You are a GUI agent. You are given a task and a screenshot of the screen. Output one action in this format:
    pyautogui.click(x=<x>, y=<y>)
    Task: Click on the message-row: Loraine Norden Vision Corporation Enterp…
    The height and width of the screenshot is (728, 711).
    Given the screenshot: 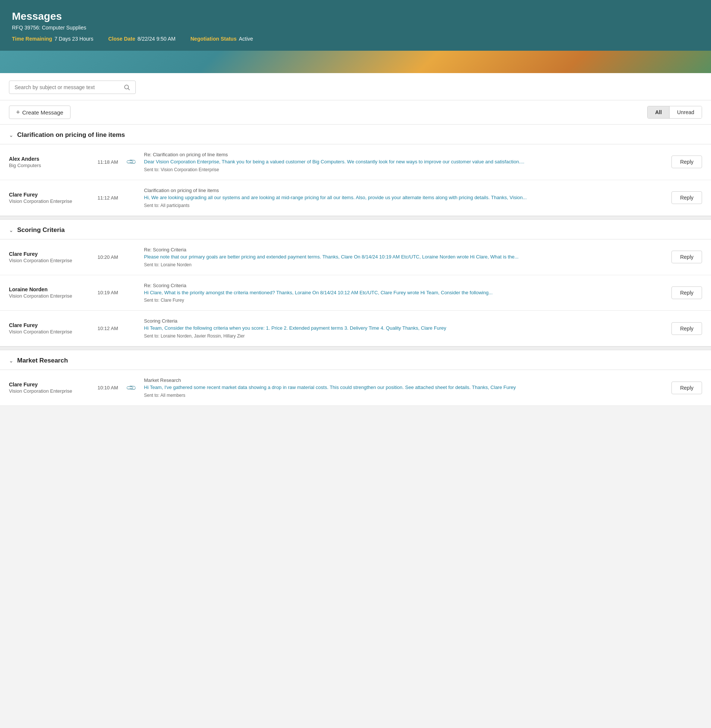 What is the action you would take?
    pyautogui.click(x=356, y=293)
    